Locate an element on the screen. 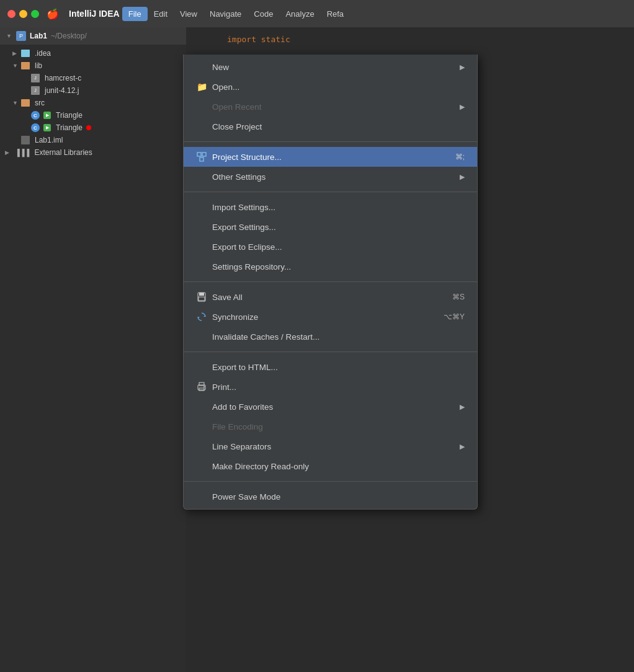 The width and height of the screenshot is (634, 672). menu-item-power-save: Power Save Mode is located at coordinates (330, 497).